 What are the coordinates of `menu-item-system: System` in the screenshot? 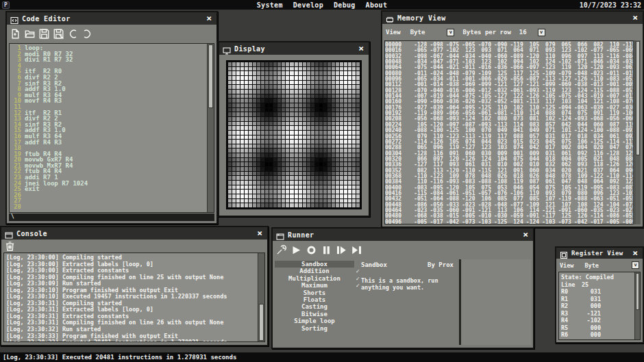 It's located at (270, 5).